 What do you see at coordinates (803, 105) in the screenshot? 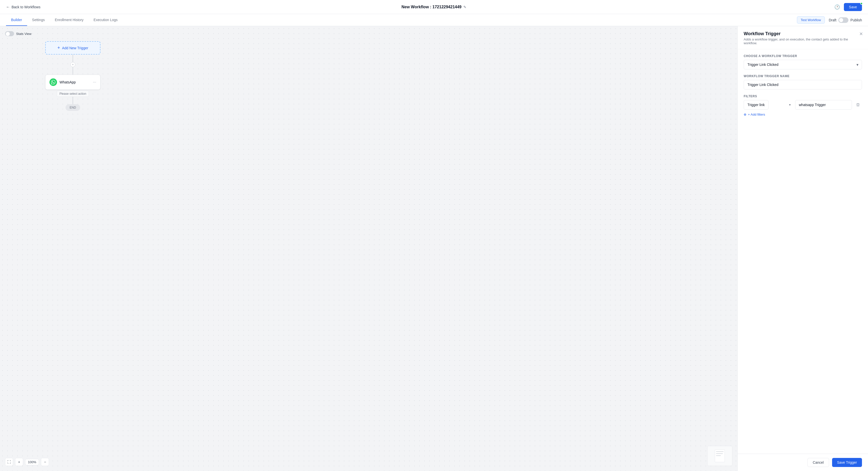
I see `filters-row: Trigger link Tag Form` at bounding box center [803, 105].